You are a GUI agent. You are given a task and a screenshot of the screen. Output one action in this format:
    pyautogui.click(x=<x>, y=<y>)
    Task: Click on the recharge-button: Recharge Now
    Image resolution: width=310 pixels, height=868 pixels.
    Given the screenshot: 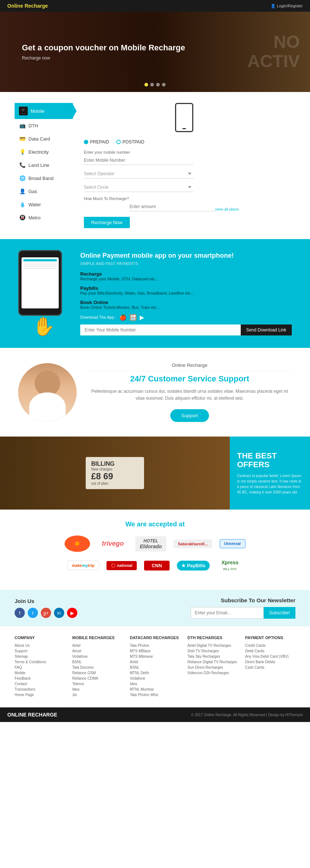 What is the action you would take?
    pyautogui.click(x=107, y=223)
    